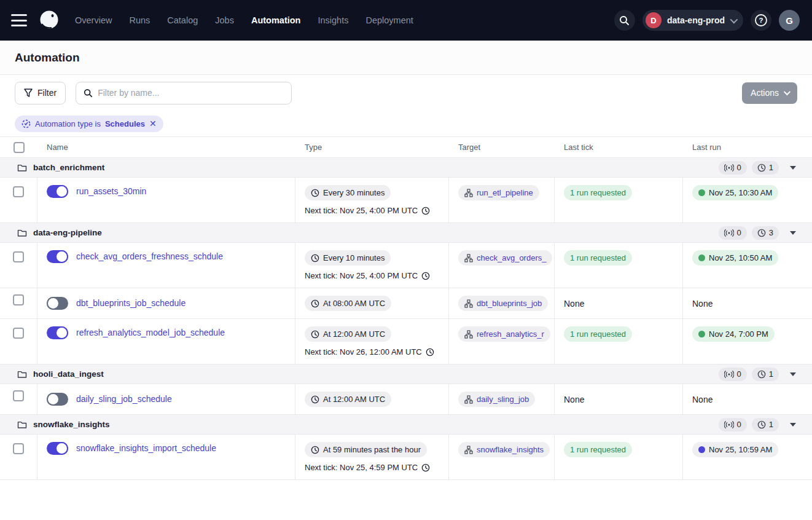  What do you see at coordinates (619, 148) in the screenshot?
I see `column-header-last-tick: Last tick` at bounding box center [619, 148].